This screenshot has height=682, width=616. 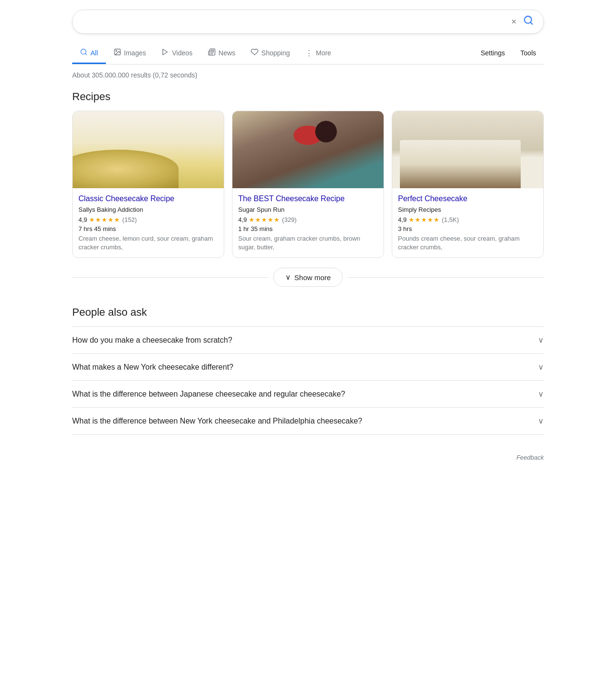 I want to click on recipe-ingredients-1: Cream cheese, lemon curd, sour cream, gr…, so click(x=148, y=243).